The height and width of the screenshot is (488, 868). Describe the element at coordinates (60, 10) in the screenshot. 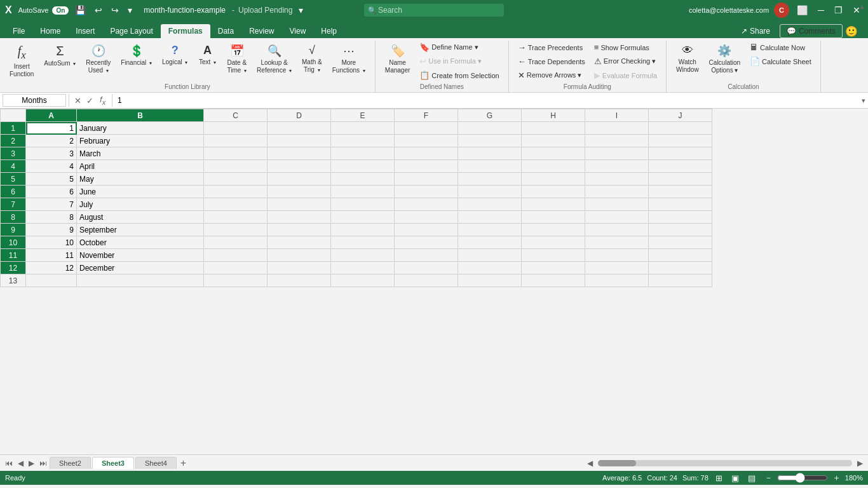

I see `autosave-toggle: On` at that location.